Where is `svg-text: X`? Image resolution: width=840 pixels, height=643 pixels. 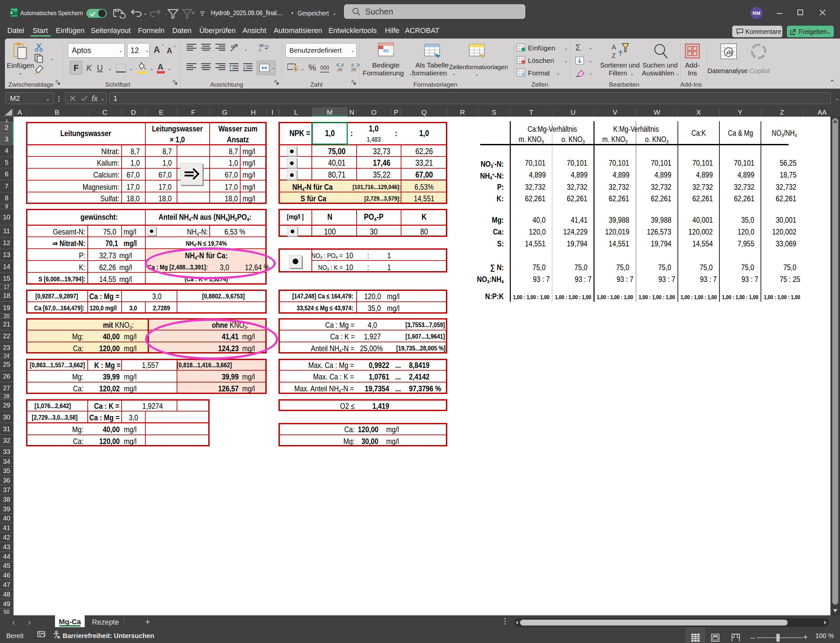
svg-text: X is located at coordinates (11, 13).